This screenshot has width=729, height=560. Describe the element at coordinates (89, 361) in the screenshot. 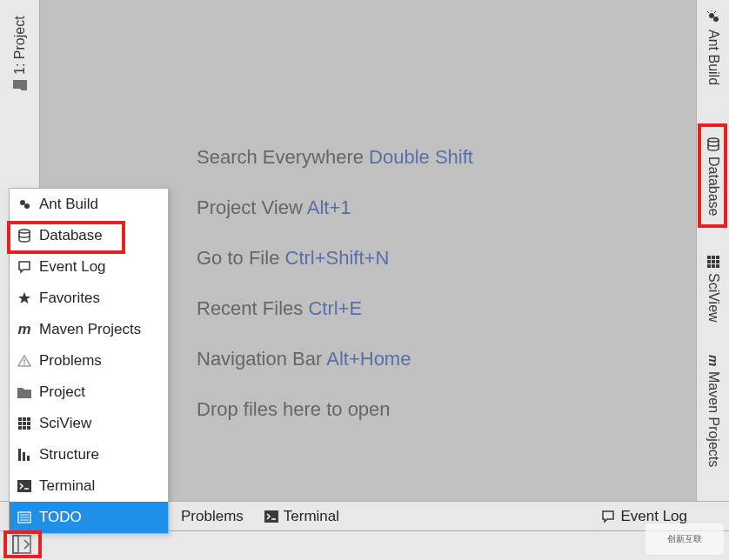

I see `menu-item-problems: Problems` at that location.